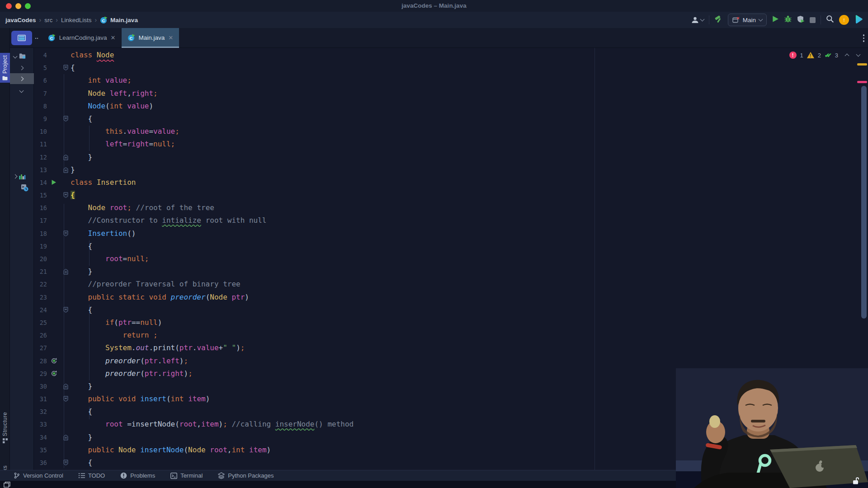 Image resolution: width=868 pixels, height=488 pixels. I want to click on next-problem-icon, so click(859, 55).